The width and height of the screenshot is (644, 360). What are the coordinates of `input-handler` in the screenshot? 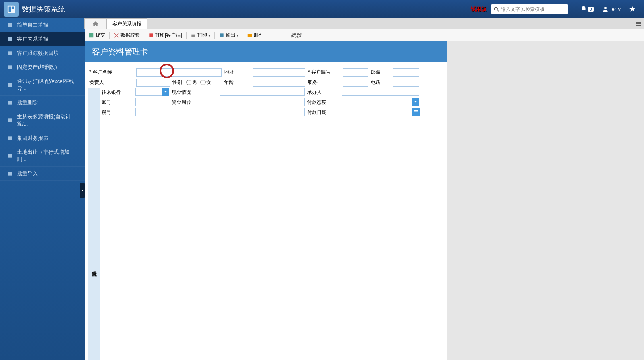 It's located at (380, 92).